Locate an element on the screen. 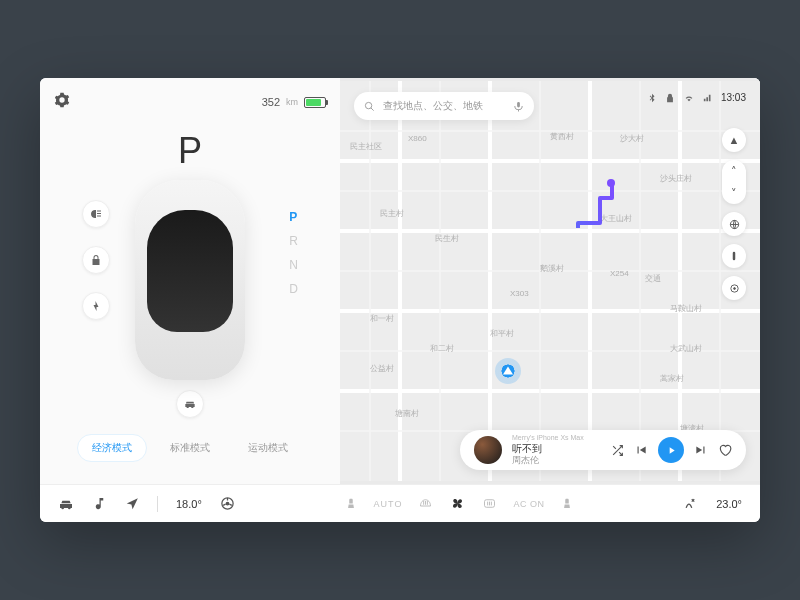 The height and width of the screenshot is (600, 800). music-app-icon is located at coordinates (100, 504).